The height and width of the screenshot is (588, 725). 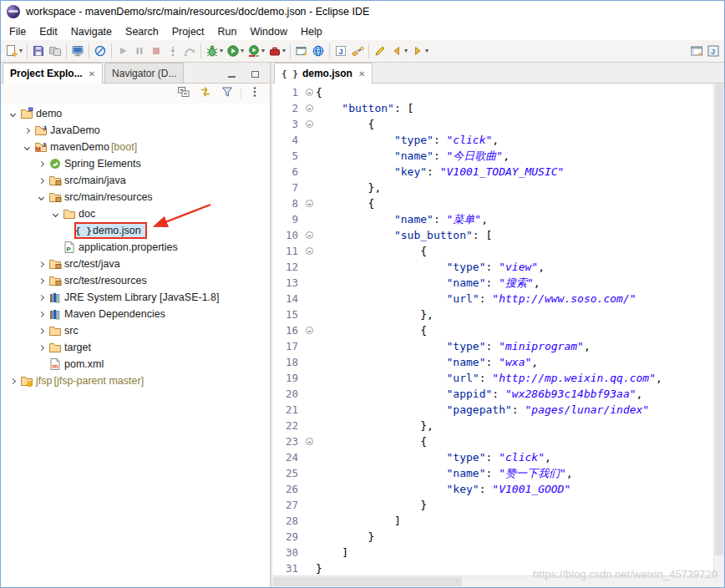 What do you see at coordinates (493, 92) in the screenshot?
I see `code-line-1: 1{` at bounding box center [493, 92].